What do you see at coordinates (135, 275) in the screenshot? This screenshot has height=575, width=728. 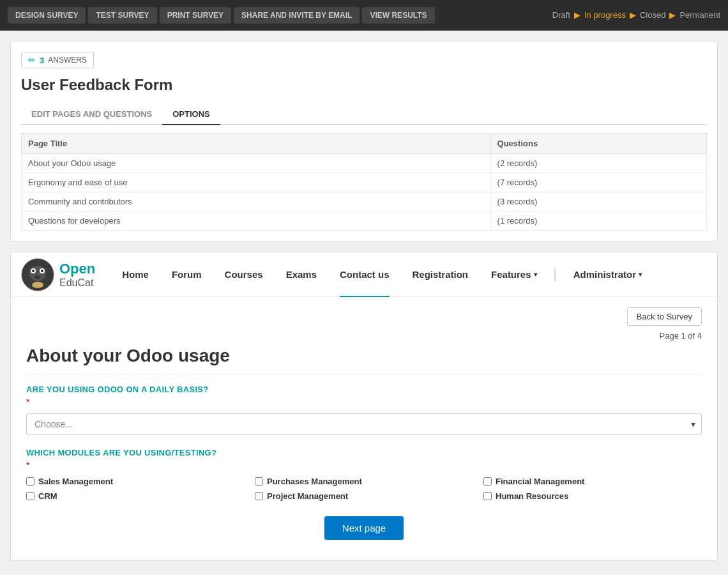 I see `nav-home: Home` at bounding box center [135, 275].